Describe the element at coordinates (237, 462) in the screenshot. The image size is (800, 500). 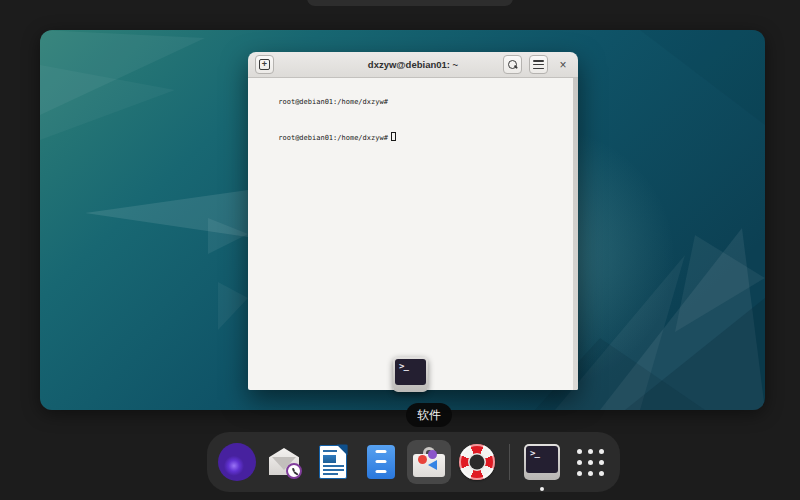
I see `dash-item-firefox` at that location.